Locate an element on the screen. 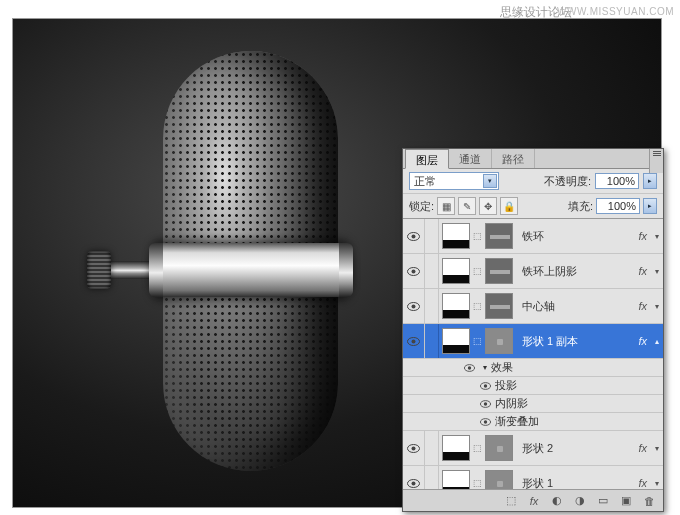 The height and width of the screenshot is (515, 680). layer-row: ⬚ 形状 1 fx ▾ is located at coordinates (533, 478).